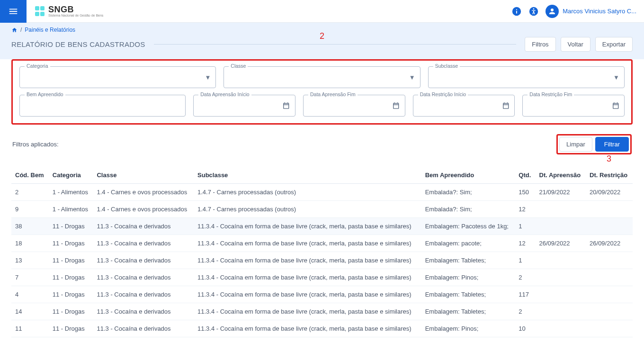 This screenshot has height=343, width=644. I want to click on title-divider, so click(335, 45).